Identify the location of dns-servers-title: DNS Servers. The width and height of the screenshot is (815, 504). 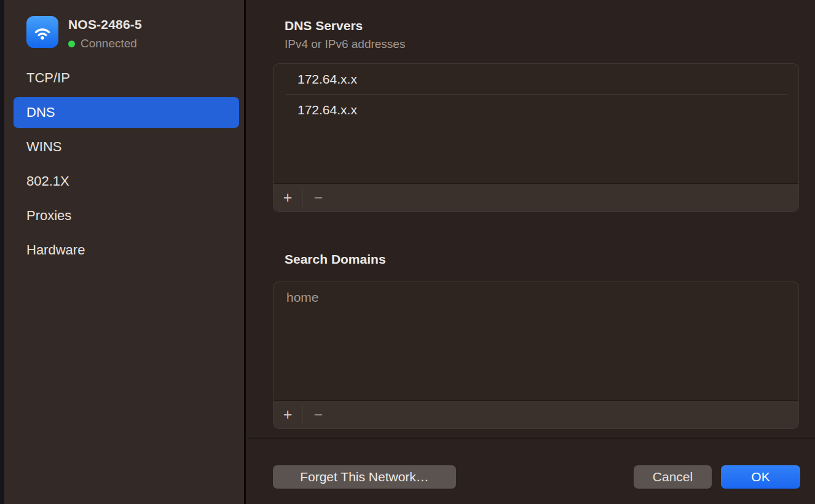
(323, 26).